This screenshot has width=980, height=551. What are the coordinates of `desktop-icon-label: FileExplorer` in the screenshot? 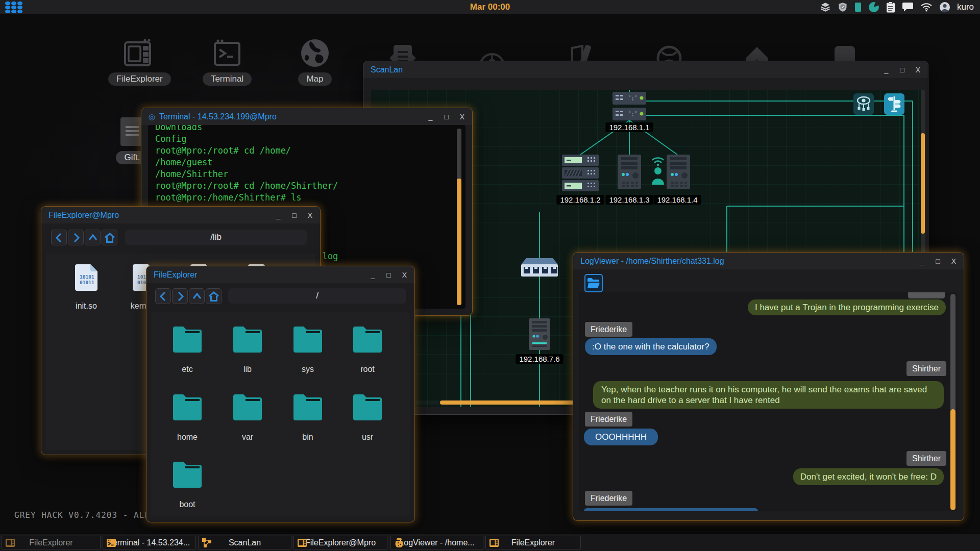 It's located at (140, 79).